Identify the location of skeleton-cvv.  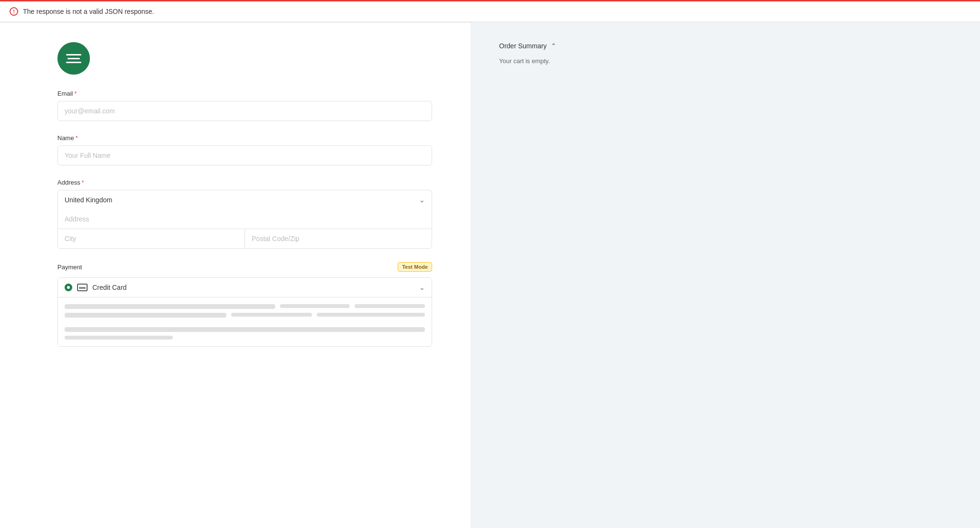
(390, 306).